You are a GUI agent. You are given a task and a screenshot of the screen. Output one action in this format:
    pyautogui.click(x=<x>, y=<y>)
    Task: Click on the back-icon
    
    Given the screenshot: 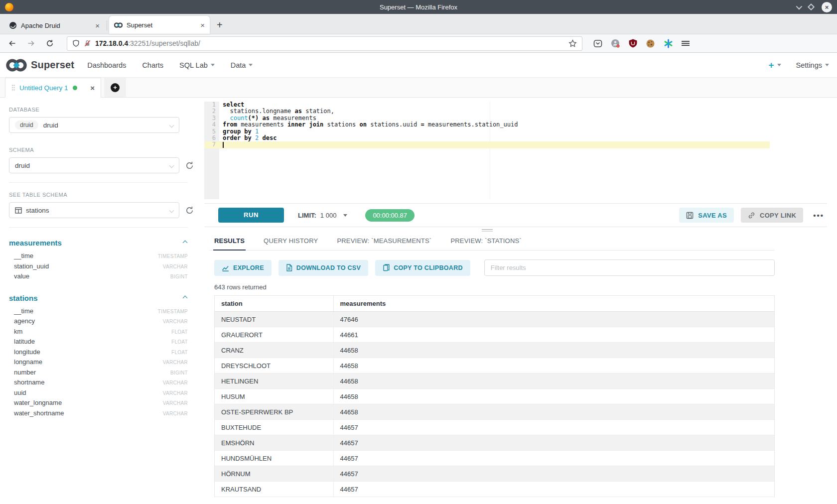 What is the action you would take?
    pyautogui.click(x=12, y=43)
    